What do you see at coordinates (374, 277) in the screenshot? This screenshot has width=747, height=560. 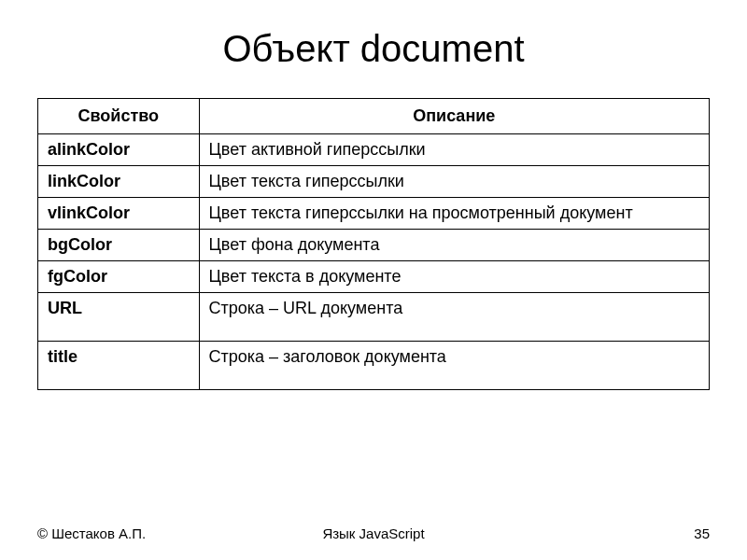 I see `table-row: fgColor Цвет текста в документе` at bounding box center [374, 277].